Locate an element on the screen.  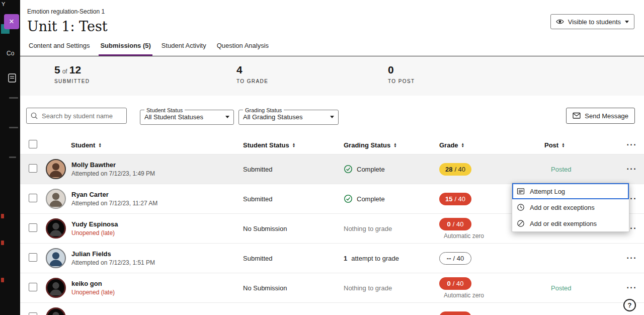
table-row: keiko gon Unopened (late) No Submission … is located at coordinates (332, 288).